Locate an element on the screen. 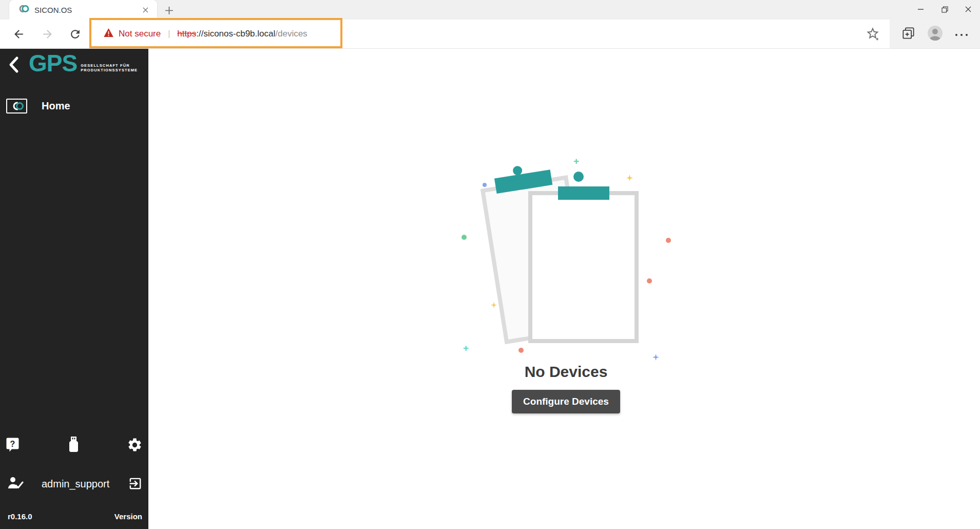  browser-toolbar: Not secure | https://siconos-cb9b.local/… is located at coordinates (490, 34).